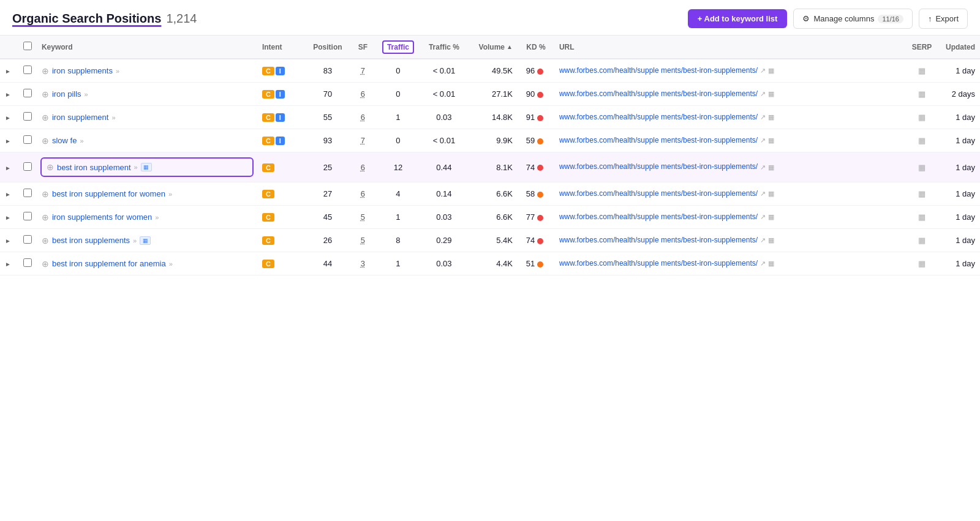 The height and width of the screenshot is (521, 980). What do you see at coordinates (363, 118) in the screenshot?
I see `sf-value: 6` at bounding box center [363, 118].